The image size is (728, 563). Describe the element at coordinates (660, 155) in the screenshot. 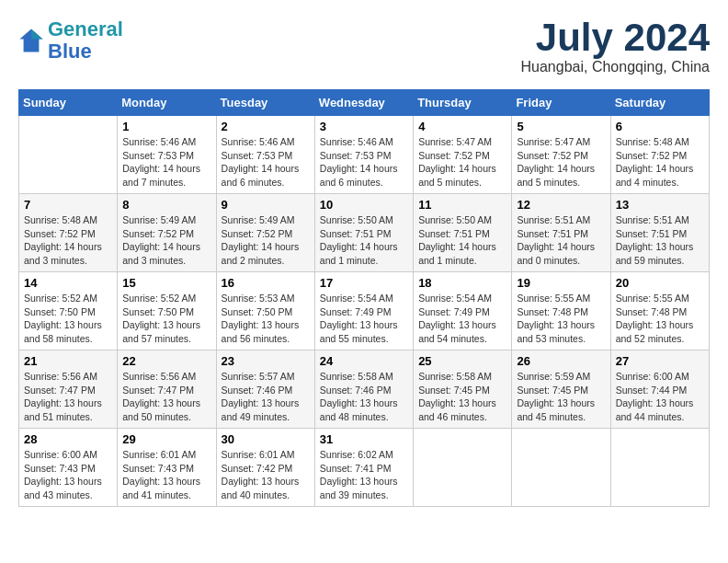

I see `calendar-cell: 6Sunrise: 5:48 AM Sunset: 7:52 PM Daylig…` at that location.